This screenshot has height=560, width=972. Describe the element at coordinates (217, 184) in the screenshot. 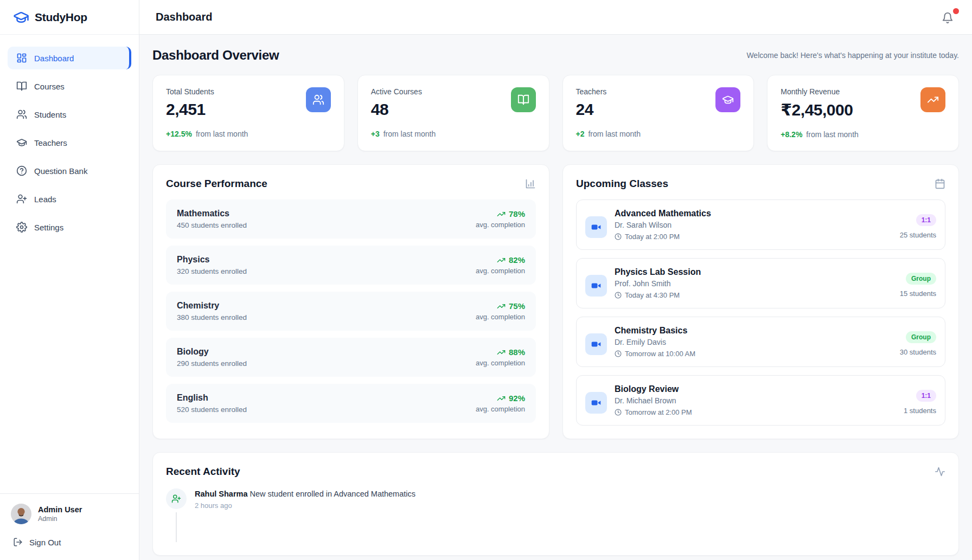

I see `course-performance-title: Course Performance` at that location.